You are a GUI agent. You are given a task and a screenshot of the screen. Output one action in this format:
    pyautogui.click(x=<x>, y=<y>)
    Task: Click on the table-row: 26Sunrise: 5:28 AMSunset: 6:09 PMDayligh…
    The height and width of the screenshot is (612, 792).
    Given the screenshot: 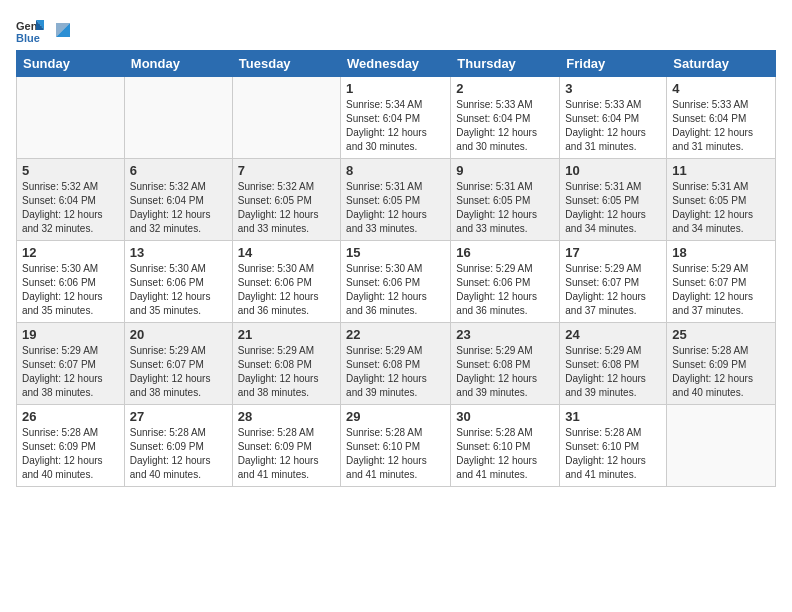 What is the action you would take?
    pyautogui.click(x=71, y=446)
    